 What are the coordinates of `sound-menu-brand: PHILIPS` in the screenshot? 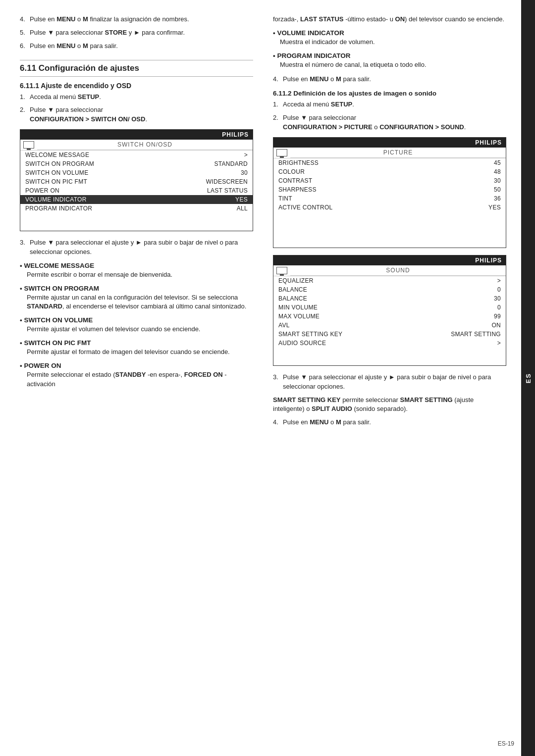 It's located at (389, 260).